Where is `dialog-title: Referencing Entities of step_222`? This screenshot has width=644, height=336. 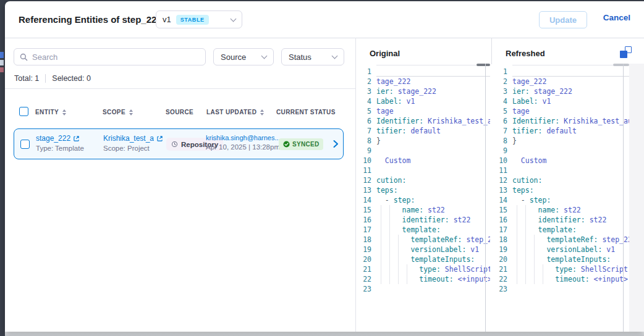
dialog-title: Referencing Entities of step_222 is located at coordinates (90, 20).